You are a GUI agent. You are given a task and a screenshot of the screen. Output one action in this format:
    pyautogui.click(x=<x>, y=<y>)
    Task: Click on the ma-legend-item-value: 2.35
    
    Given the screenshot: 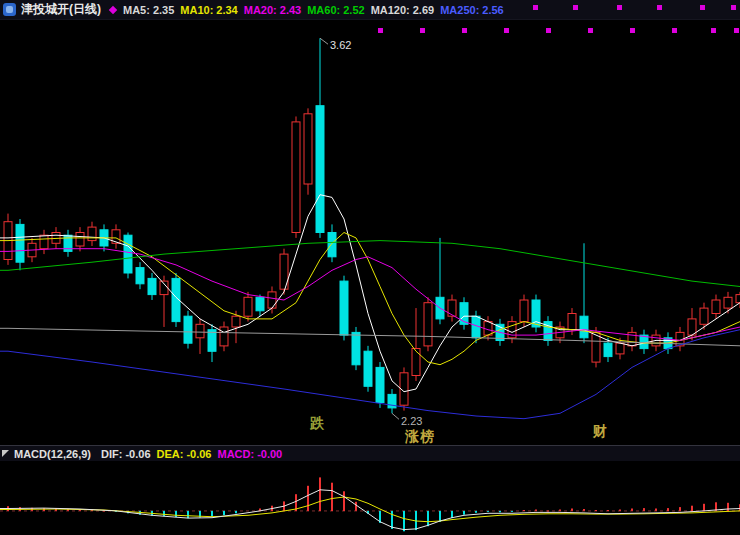 What is the action you would take?
    pyautogui.click(x=164, y=10)
    